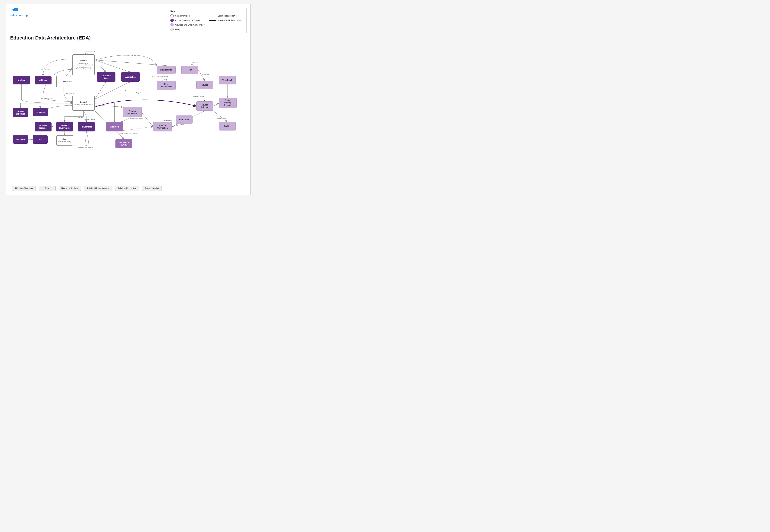  Describe the element at coordinates (188, 29) in the screenshot. I see `key-utility: Utility` at that location.